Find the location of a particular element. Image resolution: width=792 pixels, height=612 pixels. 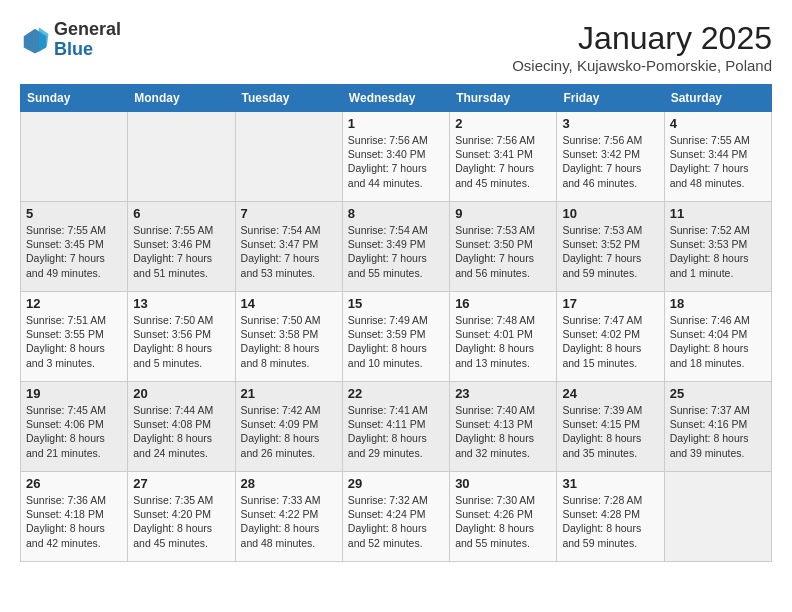

day-number: 9 is located at coordinates (503, 214).